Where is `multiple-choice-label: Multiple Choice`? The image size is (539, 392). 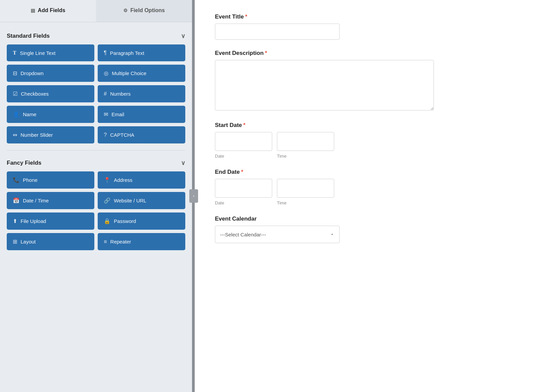
multiple-choice-label: Multiple Choice is located at coordinates (129, 73).